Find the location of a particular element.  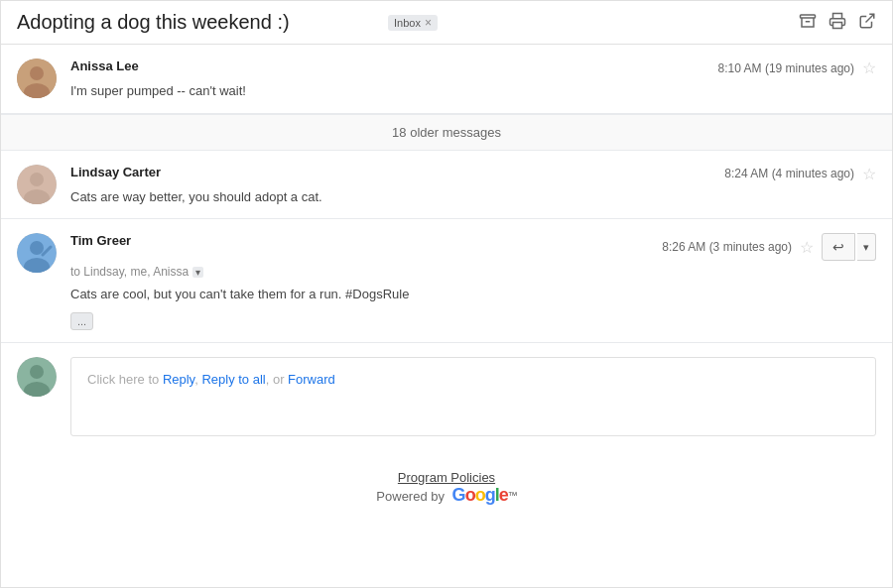

reply-buttons: ↩ ▾ is located at coordinates (849, 247).